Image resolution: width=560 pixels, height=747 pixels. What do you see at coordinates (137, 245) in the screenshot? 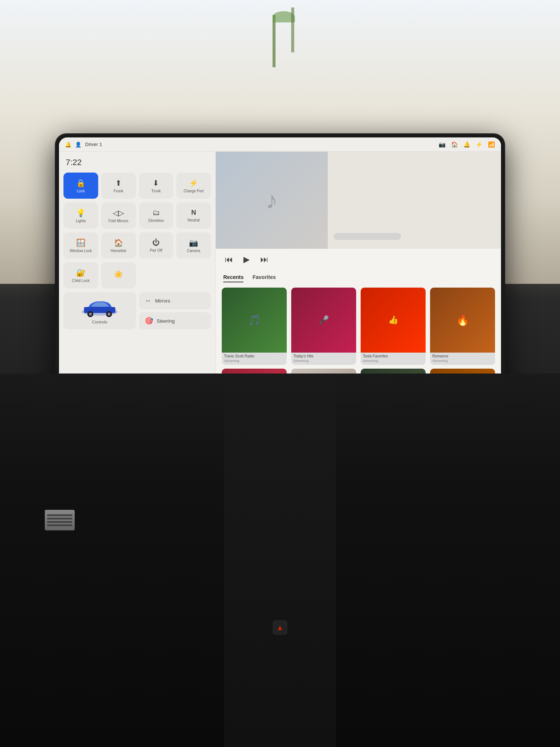
I see `control-grid-row3: 🪟 Window Lock 🏠 Homelink ⏻ Pwr Off 📷 Cam…` at bounding box center [137, 245].